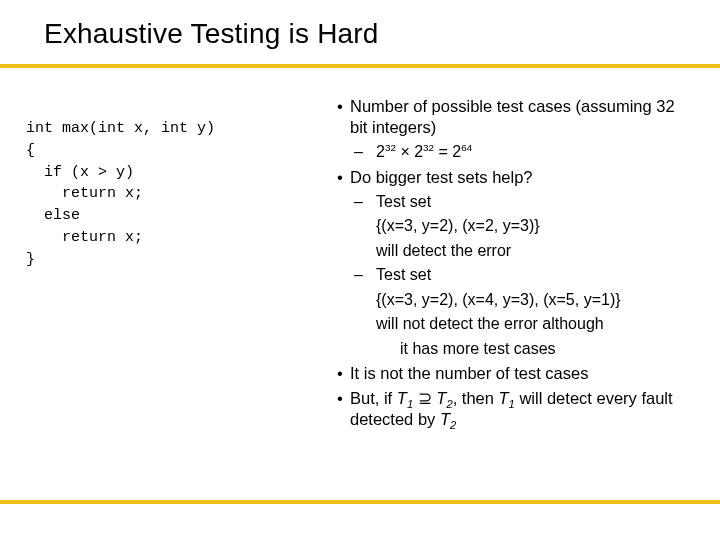 The image size is (720, 540). What do you see at coordinates (524, 275) in the screenshot?
I see `bullet-2b: – Test set` at bounding box center [524, 275].